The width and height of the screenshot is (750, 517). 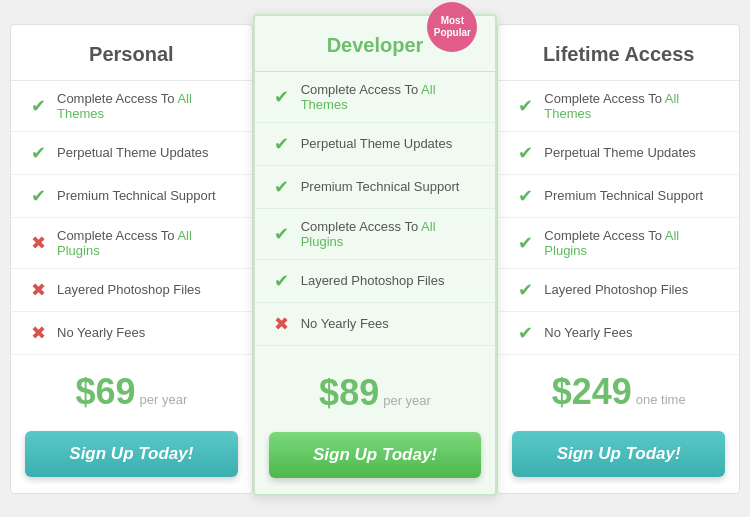 What do you see at coordinates (132, 244) in the screenshot?
I see `feature-row-plugins: ✖Complete Access To All Plugins` at bounding box center [132, 244].